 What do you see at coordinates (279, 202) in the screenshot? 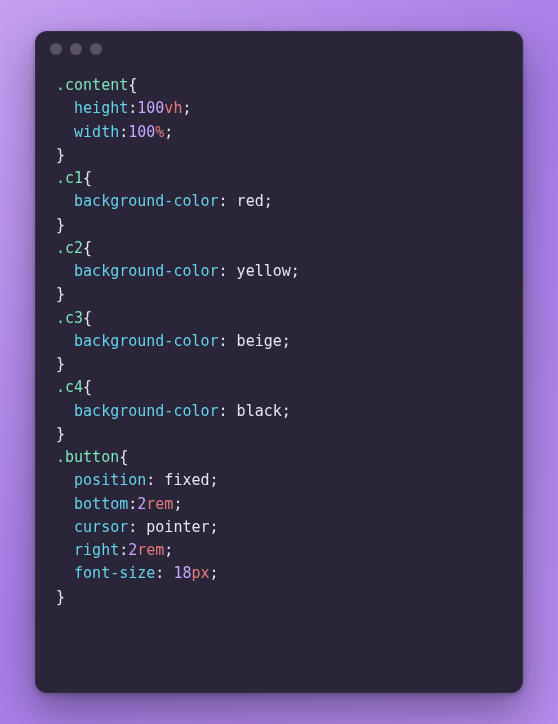
I see `code-line: background-color: red;` at bounding box center [279, 202].